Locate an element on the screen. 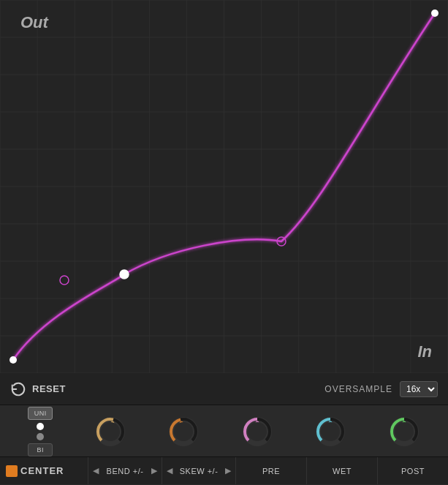  post-control: POST is located at coordinates (412, 471).